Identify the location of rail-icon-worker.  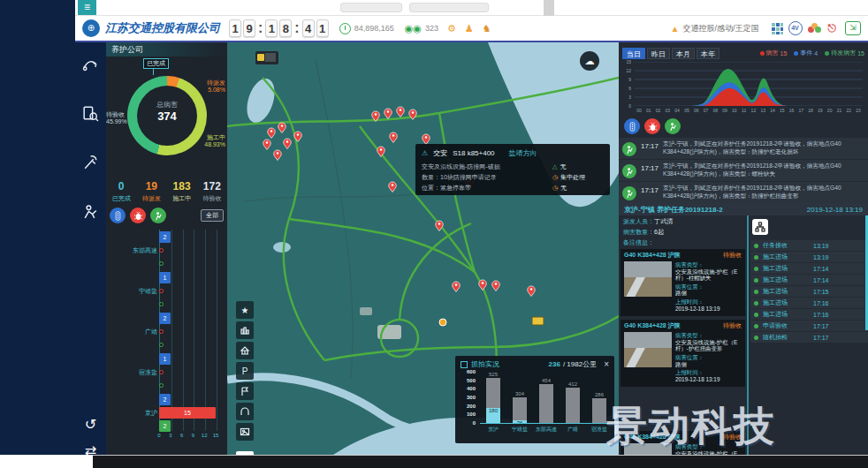
(90, 212).